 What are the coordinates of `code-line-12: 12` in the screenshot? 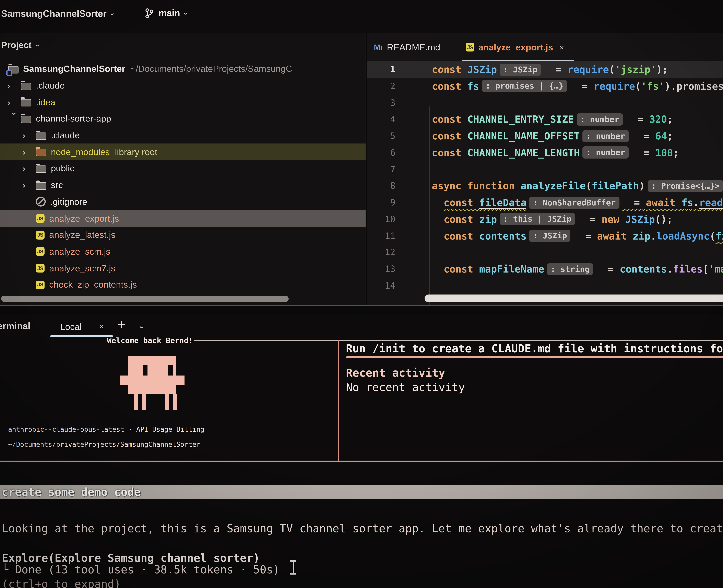 It's located at (545, 253).